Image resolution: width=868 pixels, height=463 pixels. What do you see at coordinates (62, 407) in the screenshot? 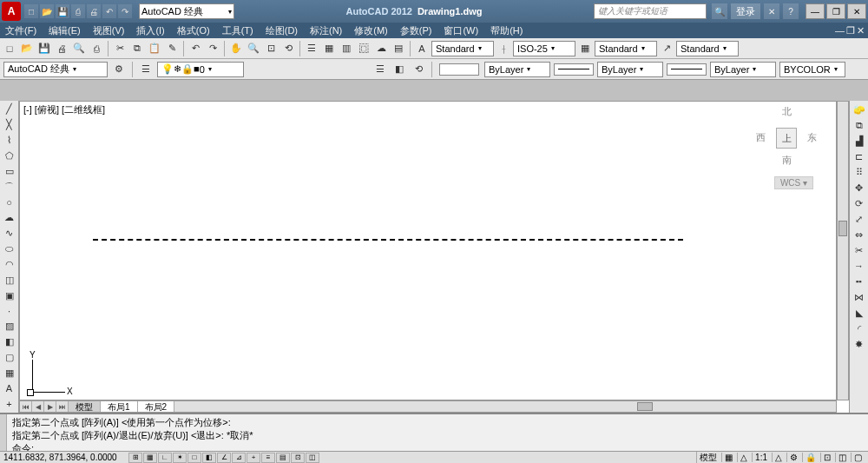
I see `tab-last-icon: ⏭` at bounding box center [62, 407].